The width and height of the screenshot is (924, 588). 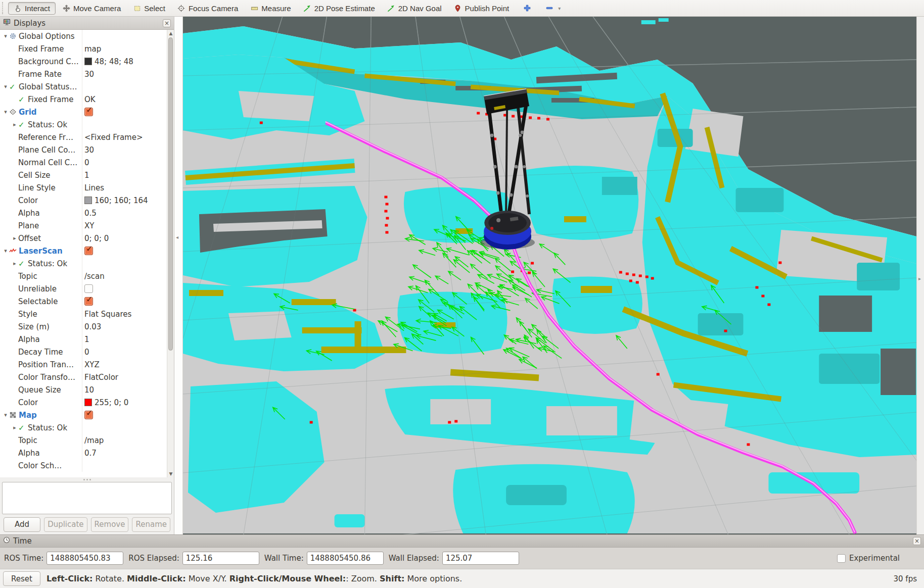 I want to click on interact-tool-button: Interact, so click(x=32, y=8).